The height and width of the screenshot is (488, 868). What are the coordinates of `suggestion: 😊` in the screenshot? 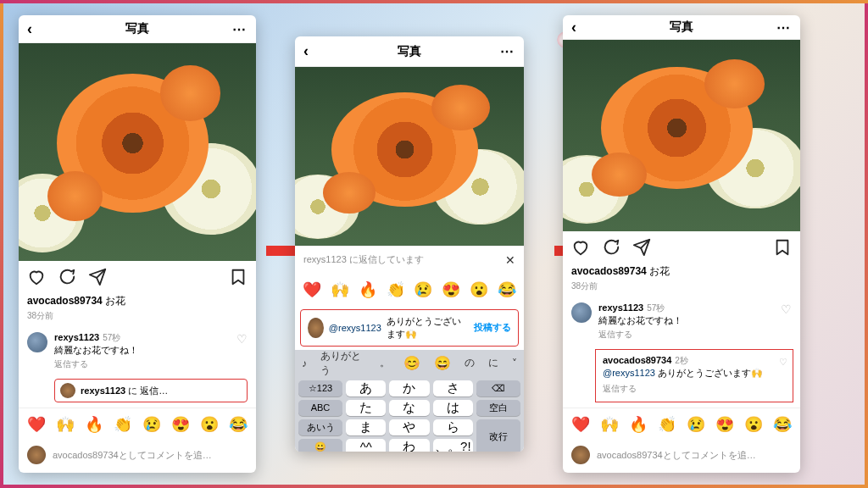 It's located at (412, 363).